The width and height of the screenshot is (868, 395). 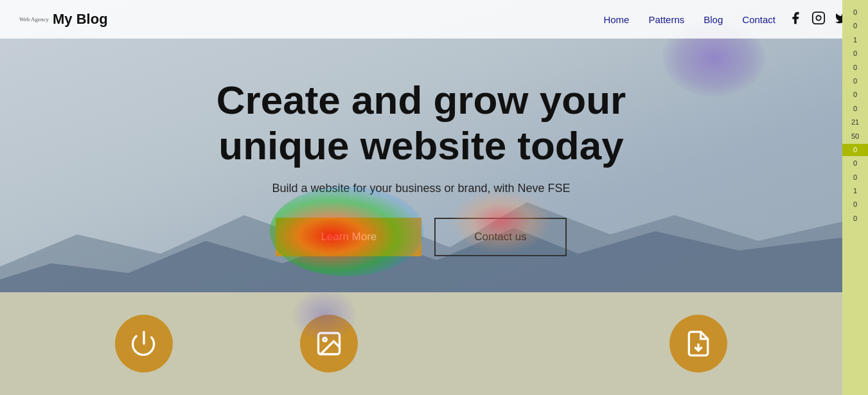 What do you see at coordinates (759, 19) in the screenshot?
I see `nav-contact: Contact` at bounding box center [759, 19].